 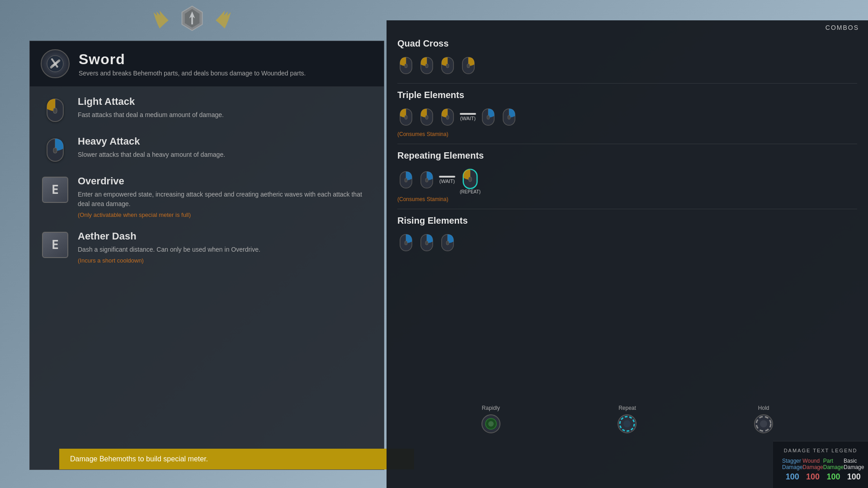 I want to click on weapon-header: Sword Severs and breaks Behemoth parts, …, so click(x=207, y=64).